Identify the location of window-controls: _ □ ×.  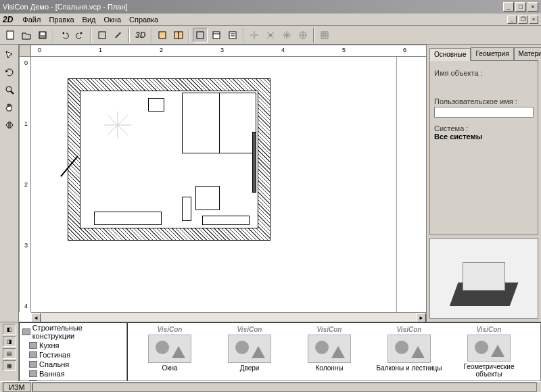
(521, 7).